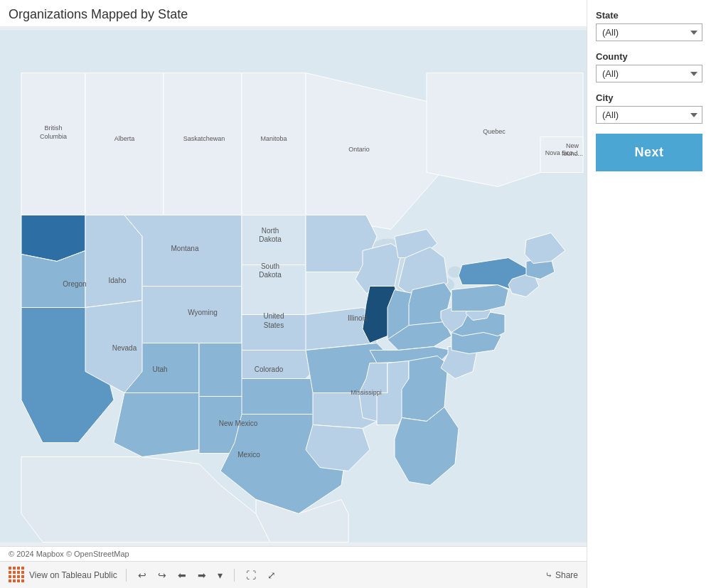 The height and width of the screenshot is (588, 711). What do you see at coordinates (274, 240) in the screenshot?
I see `state-north-dakota` at bounding box center [274, 240].